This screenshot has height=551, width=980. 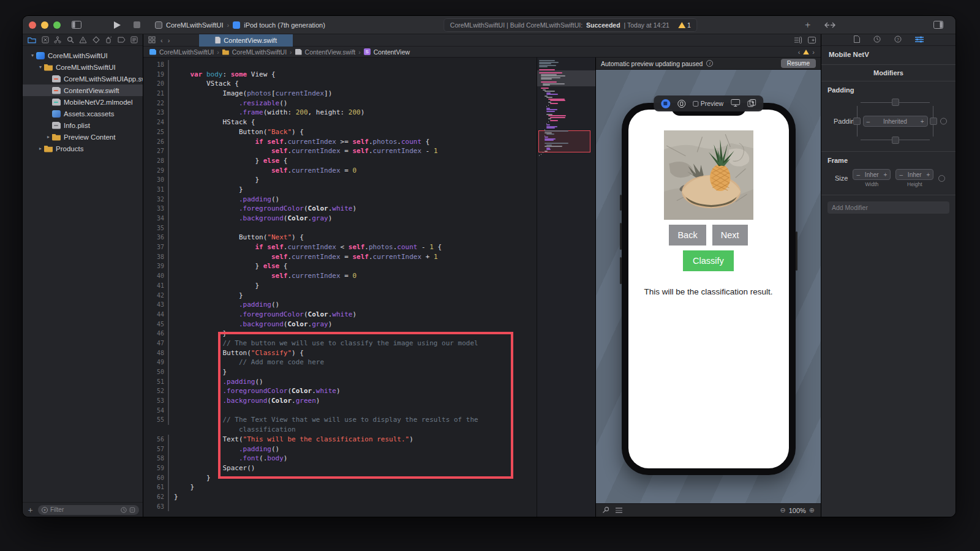 I want to click on code-line: 18, so click(x=340, y=65).